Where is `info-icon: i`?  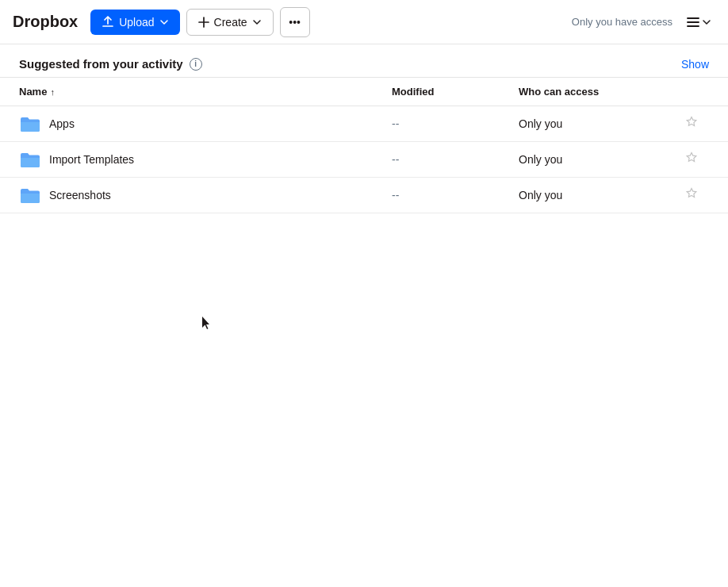 info-icon: i is located at coordinates (196, 64).